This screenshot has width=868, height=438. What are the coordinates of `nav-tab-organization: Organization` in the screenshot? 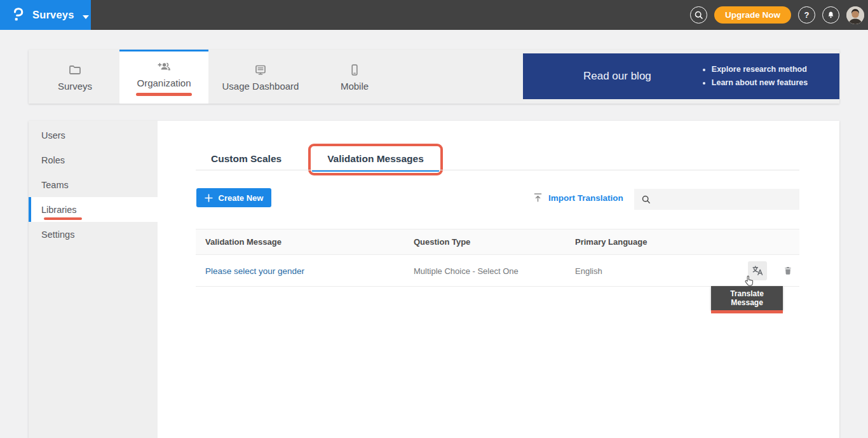 It's located at (164, 76).